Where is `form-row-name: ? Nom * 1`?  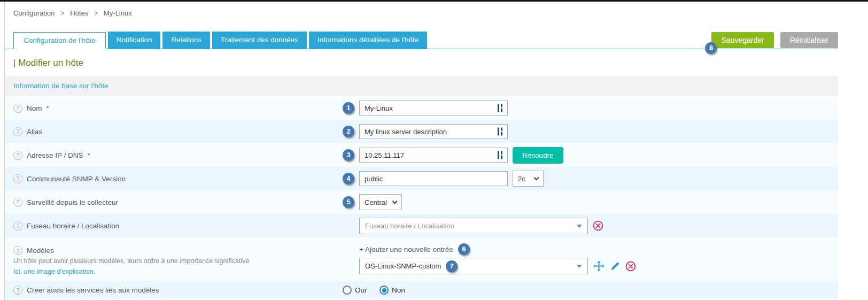 form-row-name: ? Nom * 1 is located at coordinates (421, 108).